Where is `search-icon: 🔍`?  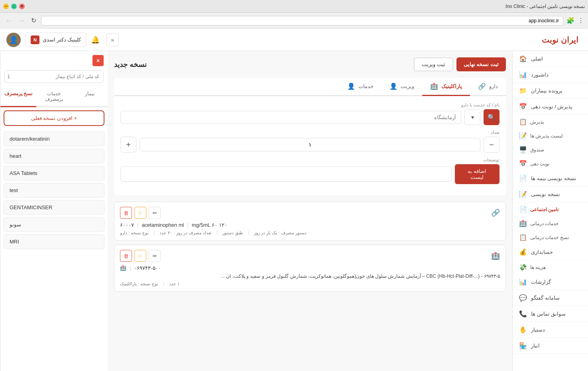
search-icon: 🔍 is located at coordinates (492, 117).